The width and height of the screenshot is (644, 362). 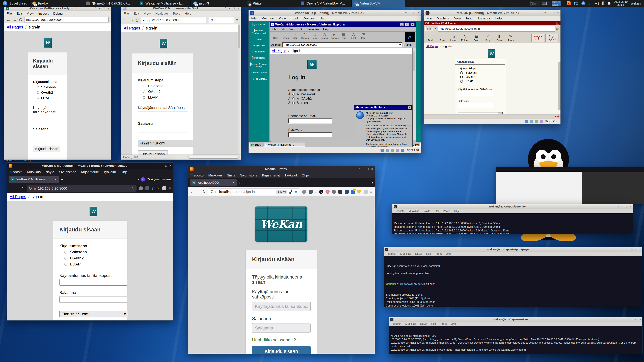 I want to click on s-extension-icon: S, so click(x=321, y=192).